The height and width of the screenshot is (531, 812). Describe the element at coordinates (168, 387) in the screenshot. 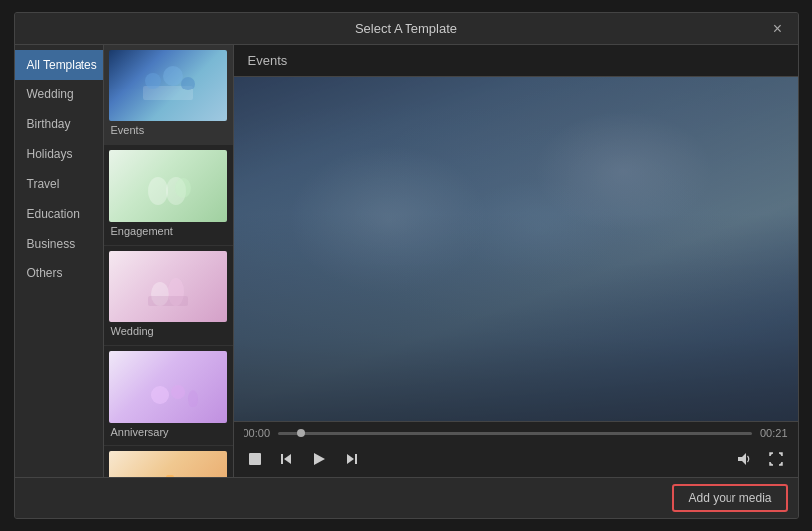

I see `template-thumb-anniversary` at that location.